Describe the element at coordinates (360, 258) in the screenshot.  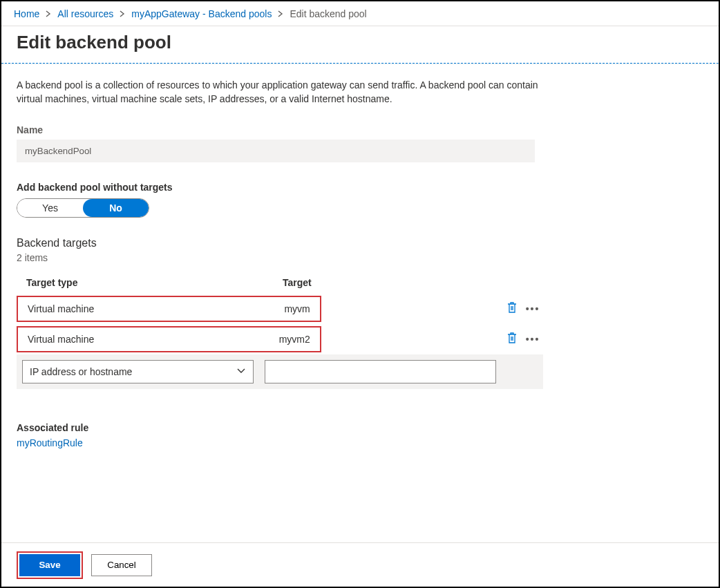
I see `items-count: 2 items` at that location.